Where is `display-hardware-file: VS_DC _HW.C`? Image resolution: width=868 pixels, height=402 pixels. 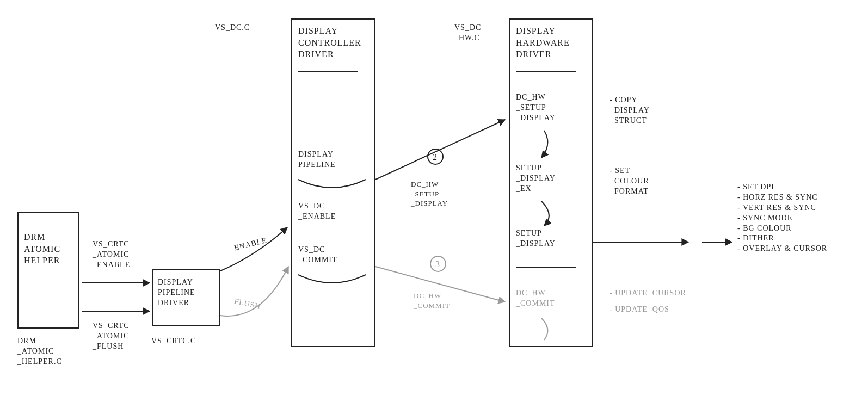
display-hardware-file: VS_DC _HW.C is located at coordinates (468, 33).